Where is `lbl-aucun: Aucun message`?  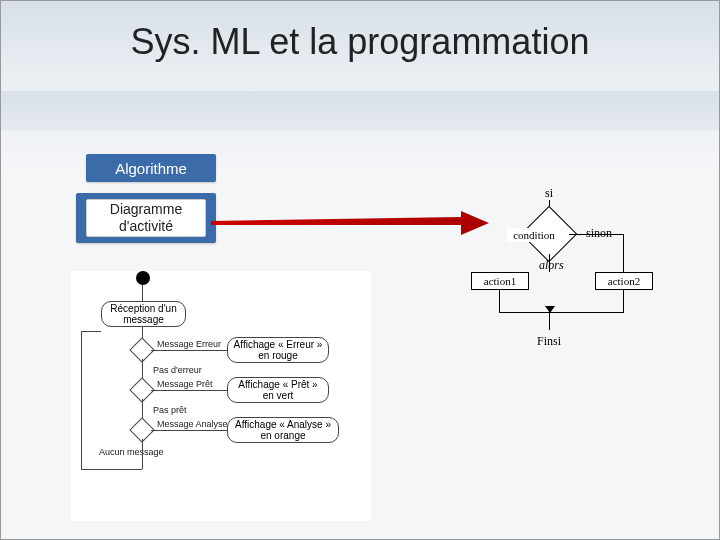
lbl-aucun: Aucun message is located at coordinates (132, 452).